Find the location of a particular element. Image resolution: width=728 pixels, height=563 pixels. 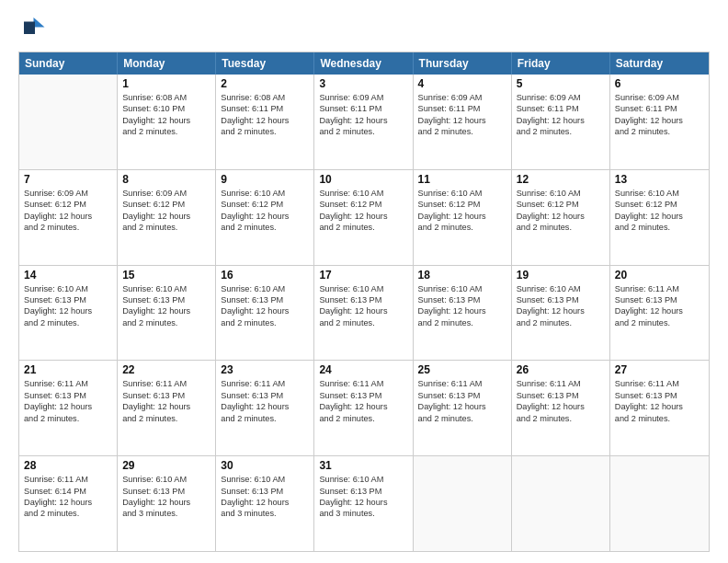

day-number: 1 is located at coordinates (166, 84).